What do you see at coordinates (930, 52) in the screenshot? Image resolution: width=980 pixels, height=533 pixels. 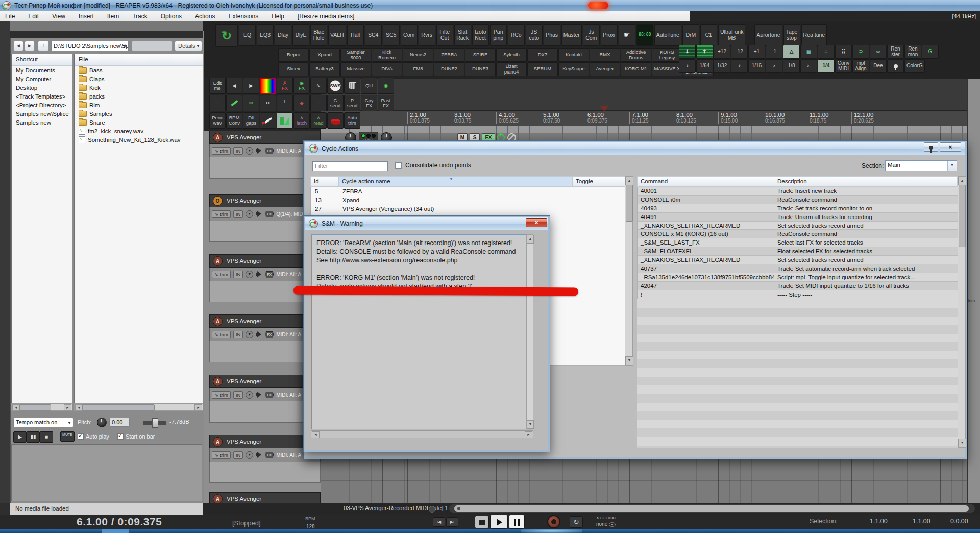 I see `toolbar-button: G` at bounding box center [930, 52].